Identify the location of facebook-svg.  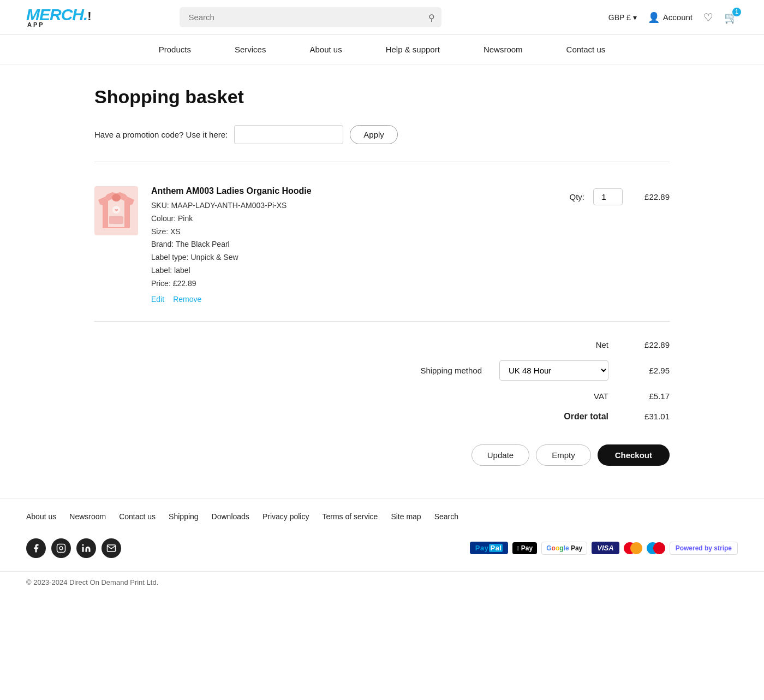
(36, 548).